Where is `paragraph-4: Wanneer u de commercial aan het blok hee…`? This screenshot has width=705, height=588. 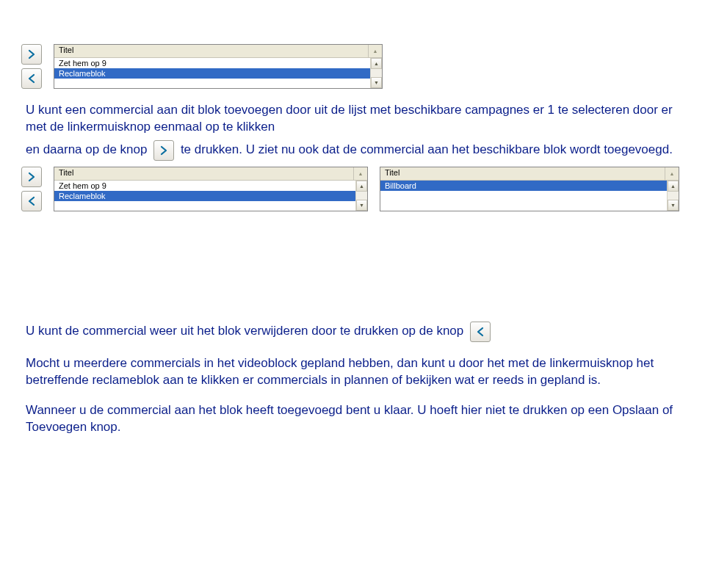 paragraph-4: Wanneer u de commercial aan het blok hee… is located at coordinates (352, 419).